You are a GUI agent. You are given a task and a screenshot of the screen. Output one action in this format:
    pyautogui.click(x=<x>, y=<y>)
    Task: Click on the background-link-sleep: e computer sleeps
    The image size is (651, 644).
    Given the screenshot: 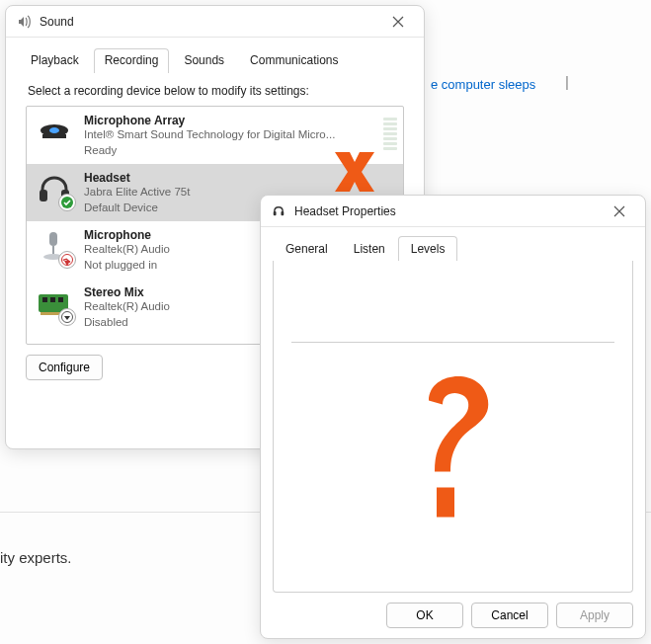 What is the action you would take?
    pyautogui.click(x=483, y=85)
    